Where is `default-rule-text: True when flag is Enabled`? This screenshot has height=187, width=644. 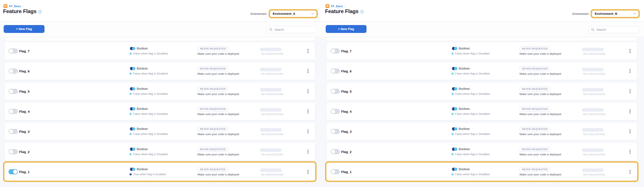
default-rule-text: True when flag is Enabled is located at coordinates (150, 174).